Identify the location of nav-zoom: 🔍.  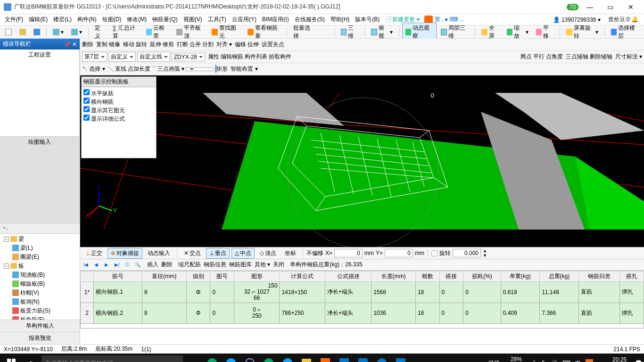
(138, 265).